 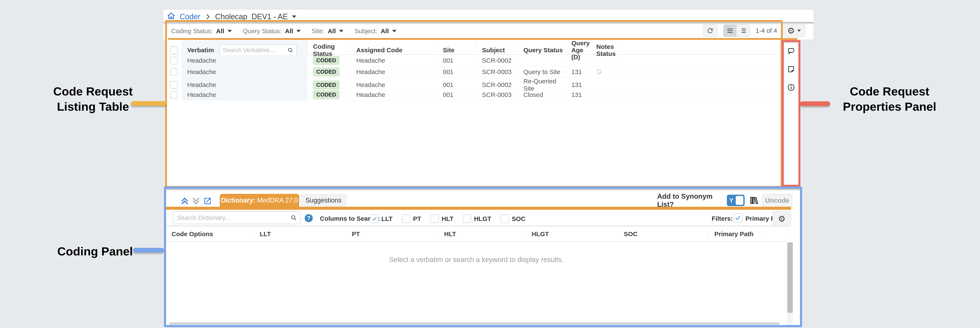 What do you see at coordinates (889, 91) in the screenshot?
I see `annotation-line: Code Request` at bounding box center [889, 91].